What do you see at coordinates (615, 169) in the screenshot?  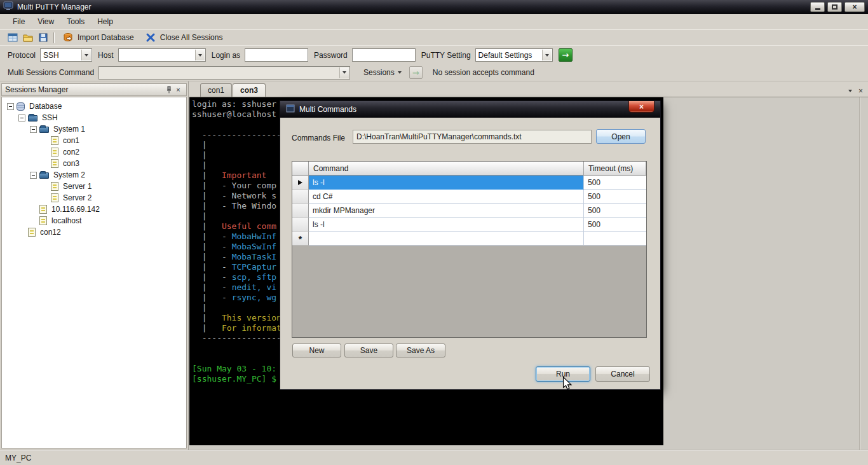 I see `grid-column-timeout: Timeout (ms)` at bounding box center [615, 169].